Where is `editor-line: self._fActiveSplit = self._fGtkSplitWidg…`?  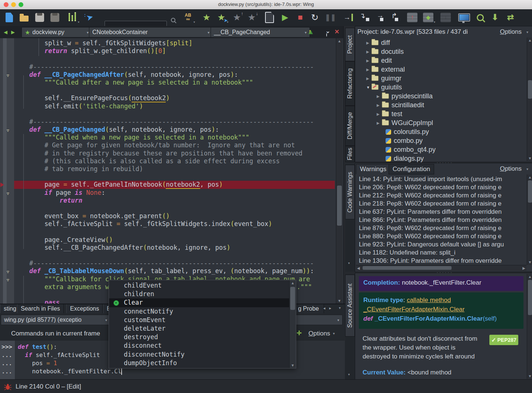
editor-line: self._fActiveSplit = self._fGtkSplitWidg… is located at coordinates (172, 224).